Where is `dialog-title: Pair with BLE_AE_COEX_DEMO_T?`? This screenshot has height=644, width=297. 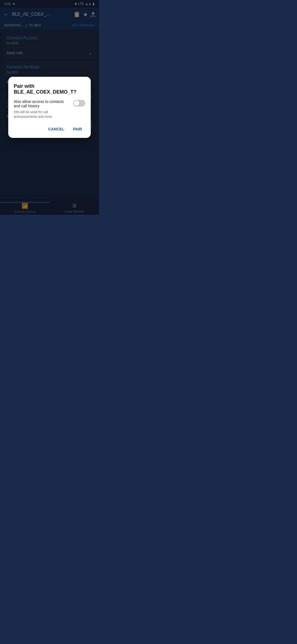 dialog-title: Pair with BLE_AE_COEX_DEMO_T? is located at coordinates (50, 89).